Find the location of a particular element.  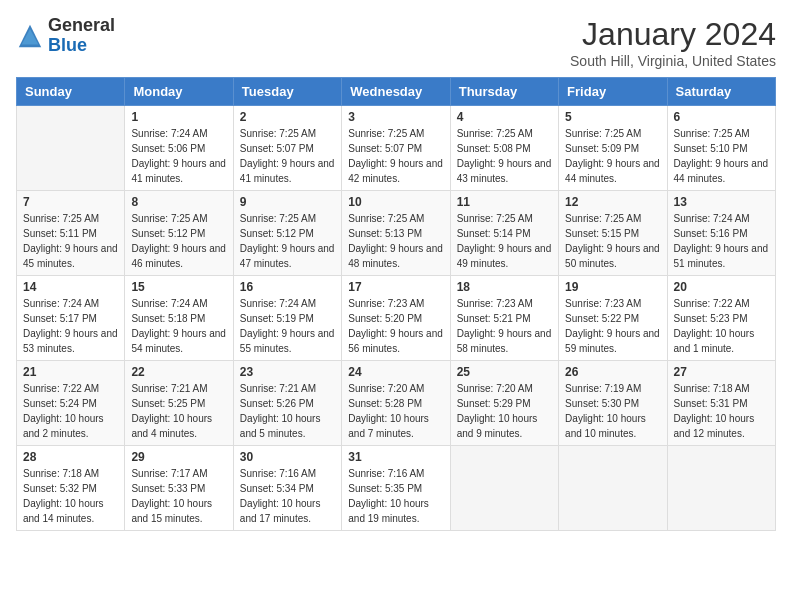

day-info: Sunrise: 7:22 AMSunset: 5:24 PMDaylight:… is located at coordinates (70, 411).